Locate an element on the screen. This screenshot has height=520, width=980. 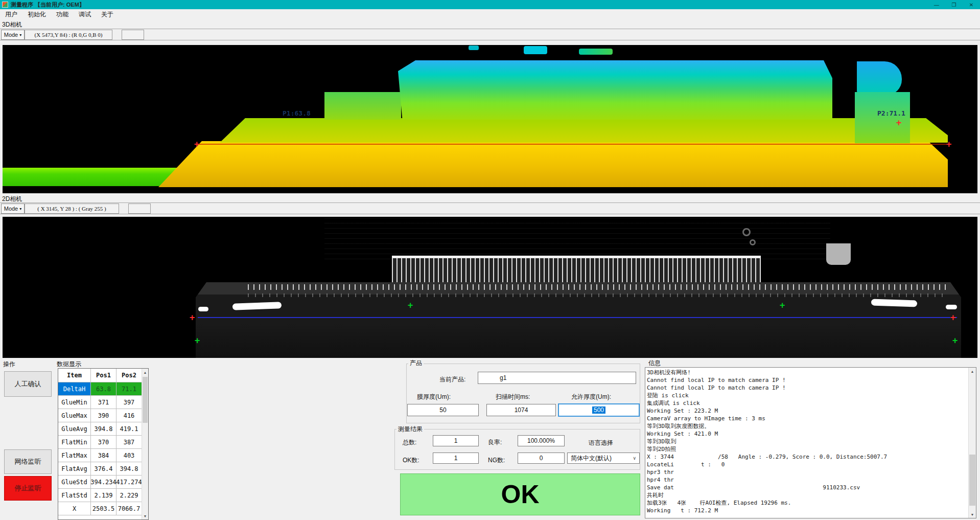
cell-pos1: 390 is located at coordinates (104, 416).